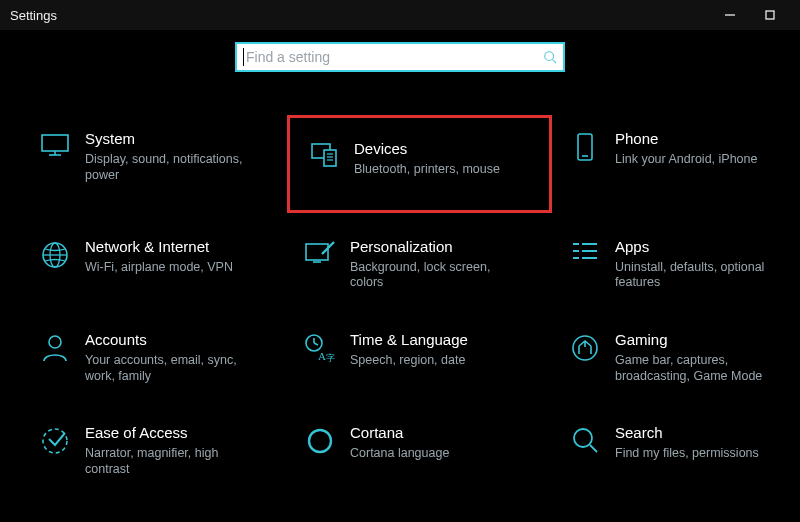  I want to click on tile-ease-of-access: Ease of Access Narrator, magnifier, high…, so click(154, 450).